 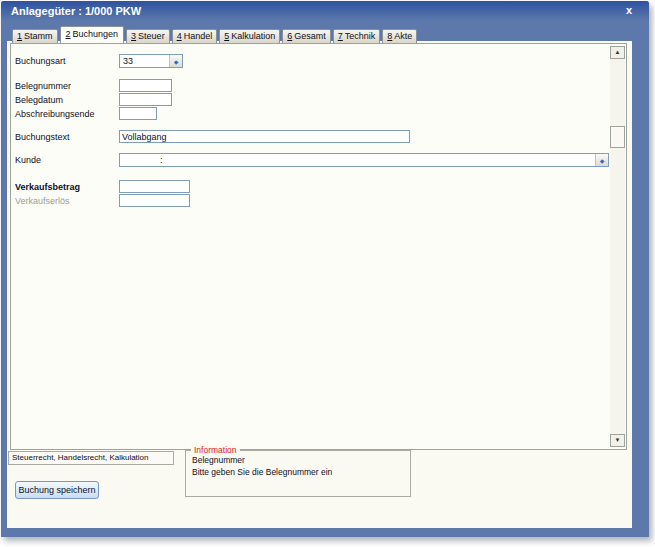 I want to click on tab-strip: 1Stamm 2Buchungen 3Steuer 4Handel 5Kalku…, so click(x=216, y=34).